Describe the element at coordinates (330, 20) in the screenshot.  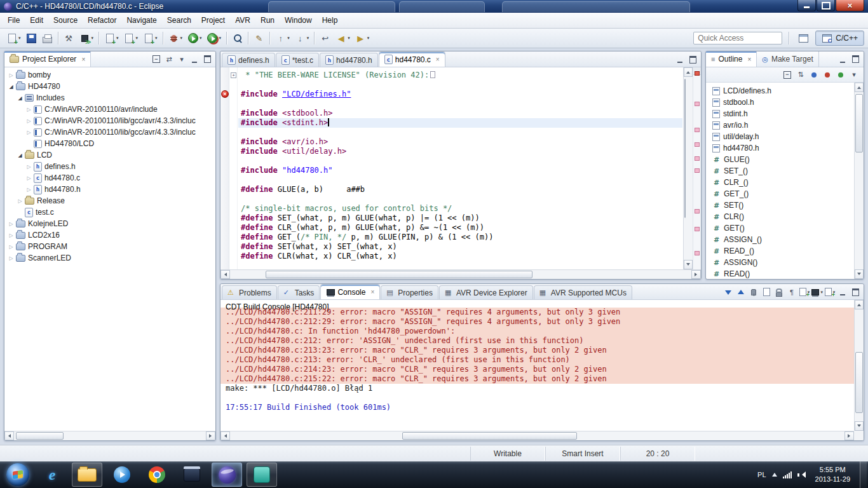
I see `menu-item-help: Help` at that location.